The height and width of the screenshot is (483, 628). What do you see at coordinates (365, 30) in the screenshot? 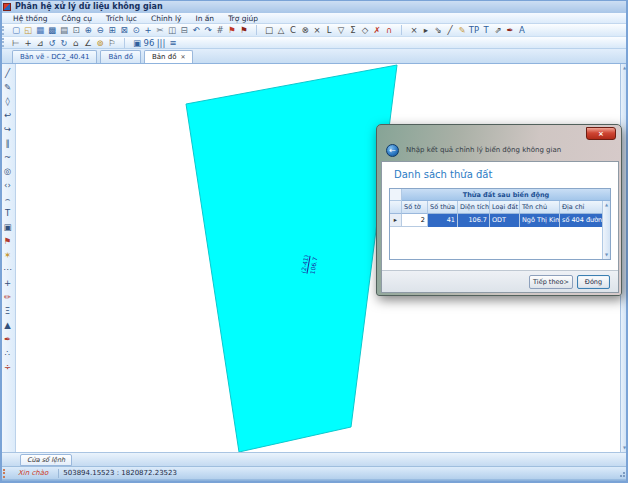
I see `diamond-tool-icon: ◇` at bounding box center [365, 30].